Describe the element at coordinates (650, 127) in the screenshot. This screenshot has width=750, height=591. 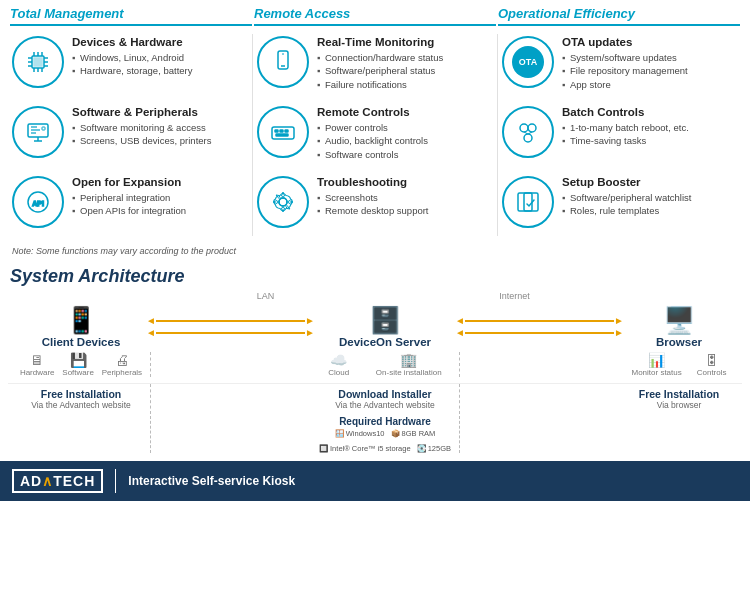
I see `batch-controls-content: Batch Controls 1-to-many batch reboot, e…` at that location.